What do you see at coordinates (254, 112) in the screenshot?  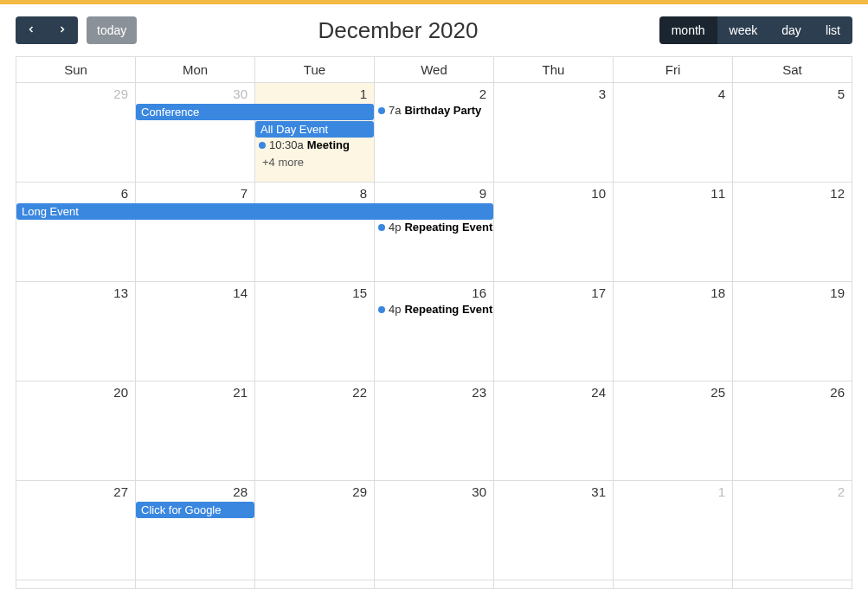 I see `event-bar: Conference` at bounding box center [254, 112].